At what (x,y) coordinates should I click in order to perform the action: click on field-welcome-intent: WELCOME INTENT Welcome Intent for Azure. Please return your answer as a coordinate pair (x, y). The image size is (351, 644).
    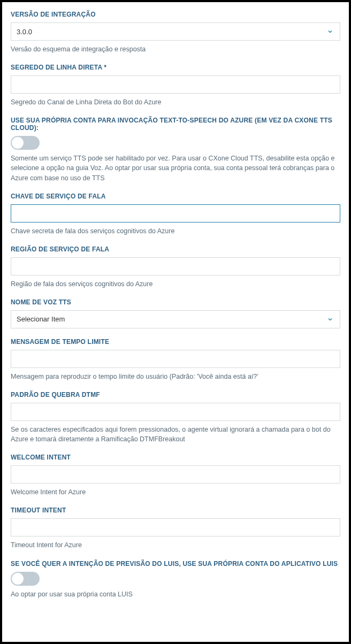
    Looking at the image, I should click on (176, 475).